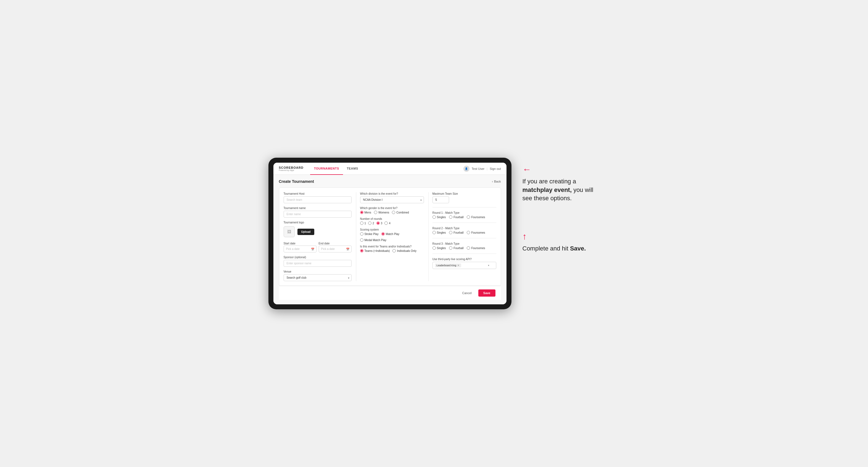 This screenshot has width=868, height=467. Describe the element at coordinates (317, 214) in the screenshot. I see `tournament-name-input` at that location.